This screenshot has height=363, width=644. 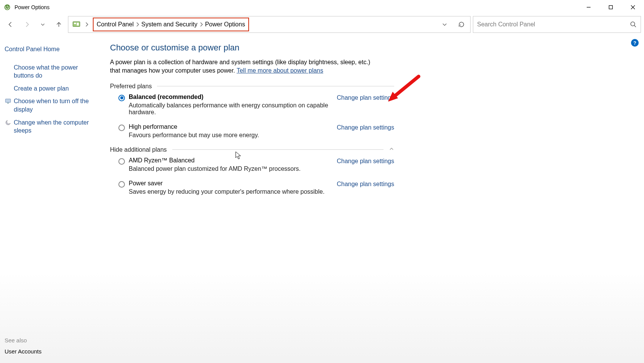 I want to click on search-bar, so click(x=557, y=24).